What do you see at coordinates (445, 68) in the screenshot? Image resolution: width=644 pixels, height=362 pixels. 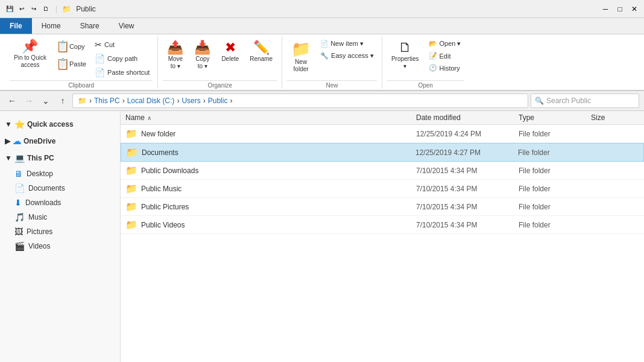 I see `history-button: 🕐 History` at bounding box center [445, 68].